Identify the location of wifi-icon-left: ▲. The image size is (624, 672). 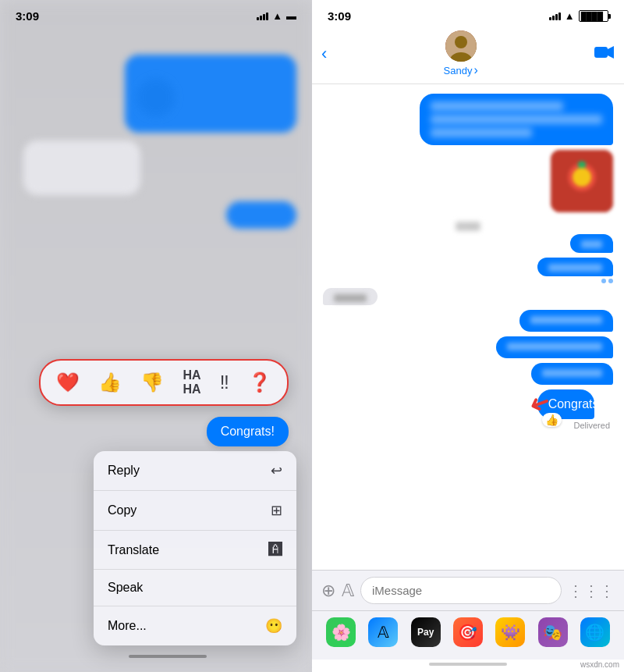
(278, 16).